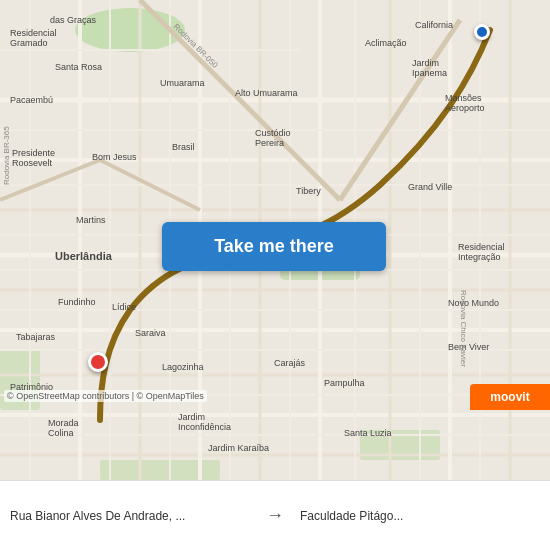  What do you see at coordinates (275, 516) in the screenshot?
I see `arrow-right-icon: →` at bounding box center [275, 516].